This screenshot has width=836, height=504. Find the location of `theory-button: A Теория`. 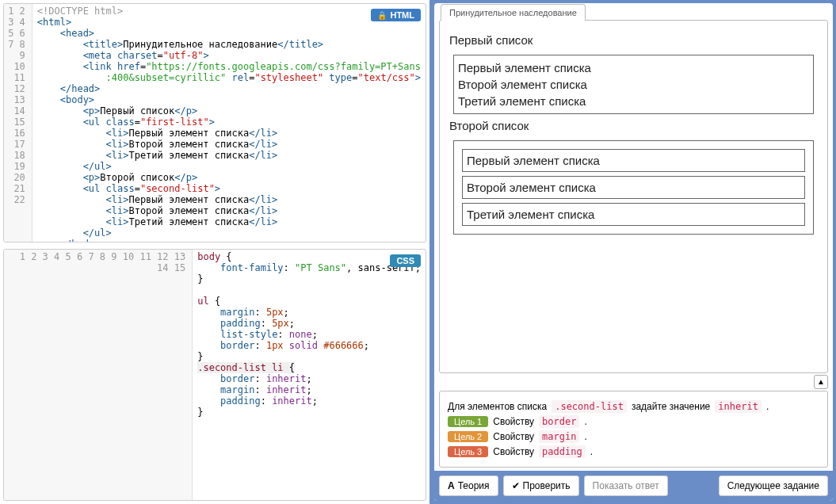

theory-button: A Теория is located at coordinates (469, 486).